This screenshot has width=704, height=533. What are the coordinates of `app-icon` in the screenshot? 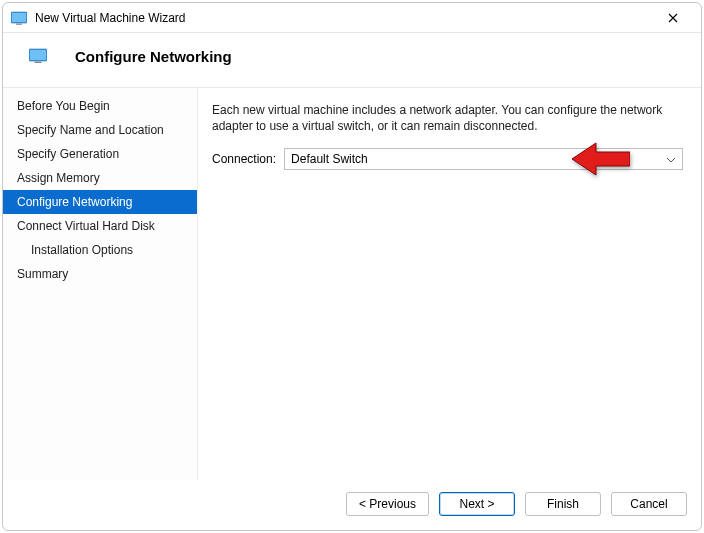 It's located at (19, 18).